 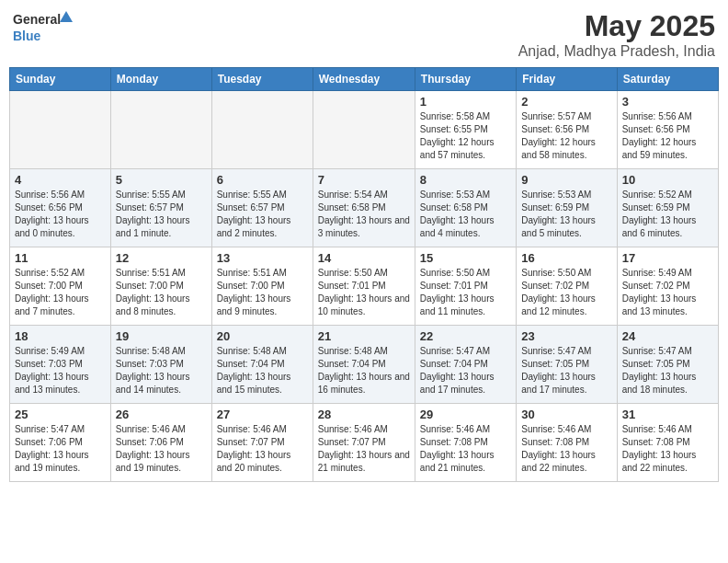 I want to click on calendar-day: 30Sunrise: 5:46 AM Sunset: 7:08 PM Dayli…, so click(x=566, y=443).